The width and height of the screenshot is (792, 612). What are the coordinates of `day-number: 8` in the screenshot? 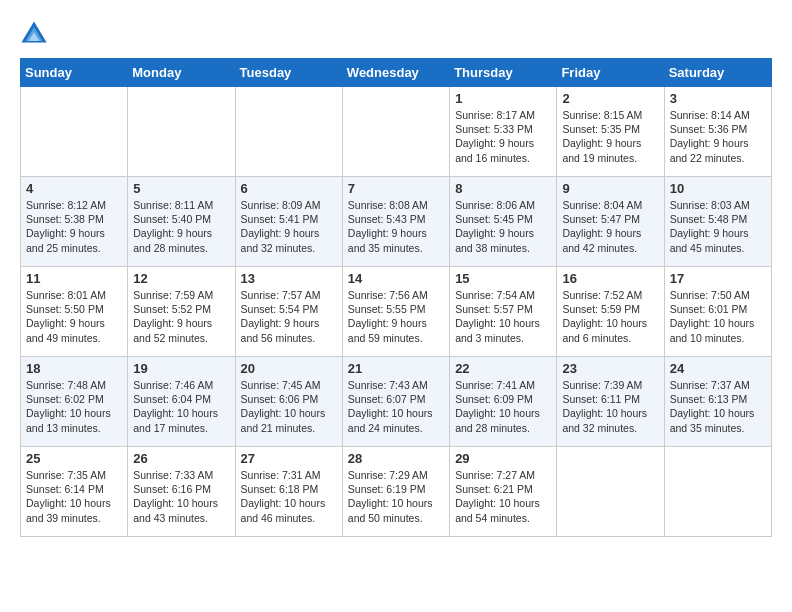 It's located at (503, 188).